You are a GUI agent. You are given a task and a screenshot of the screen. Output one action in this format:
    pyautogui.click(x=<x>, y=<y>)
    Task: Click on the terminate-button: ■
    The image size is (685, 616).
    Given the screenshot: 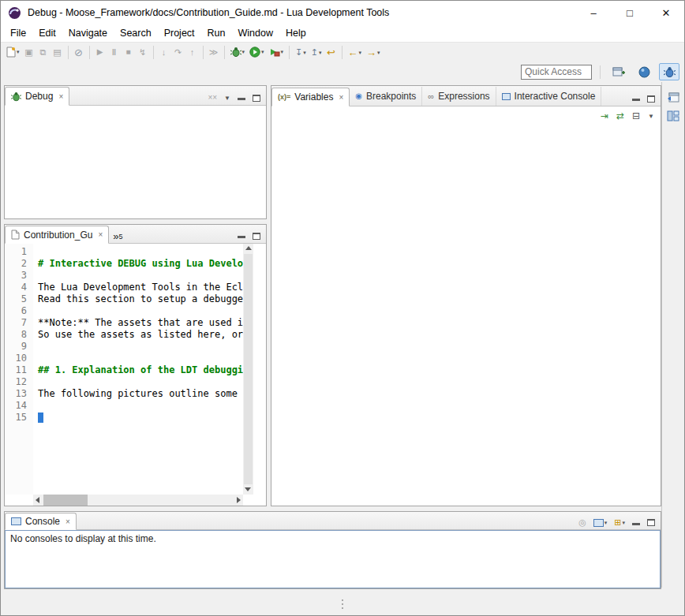 What is the action you would take?
    pyautogui.click(x=129, y=52)
    